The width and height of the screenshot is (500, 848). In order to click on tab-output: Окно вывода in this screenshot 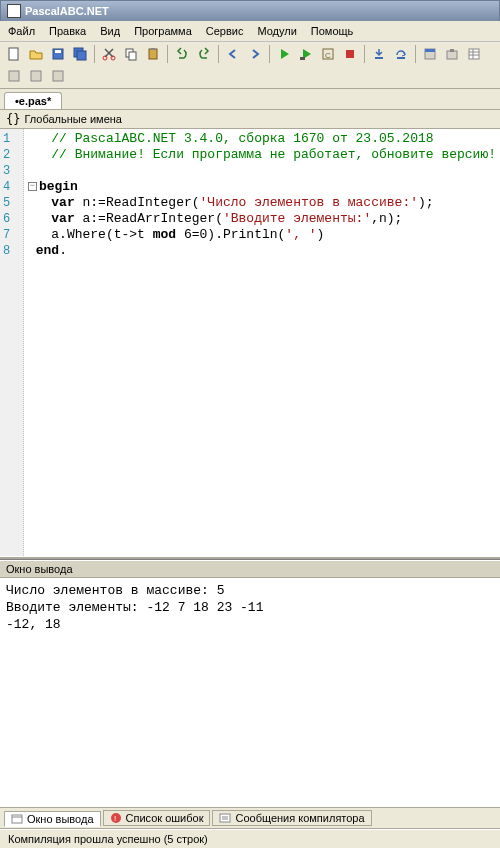, I will do `click(52, 819)`.